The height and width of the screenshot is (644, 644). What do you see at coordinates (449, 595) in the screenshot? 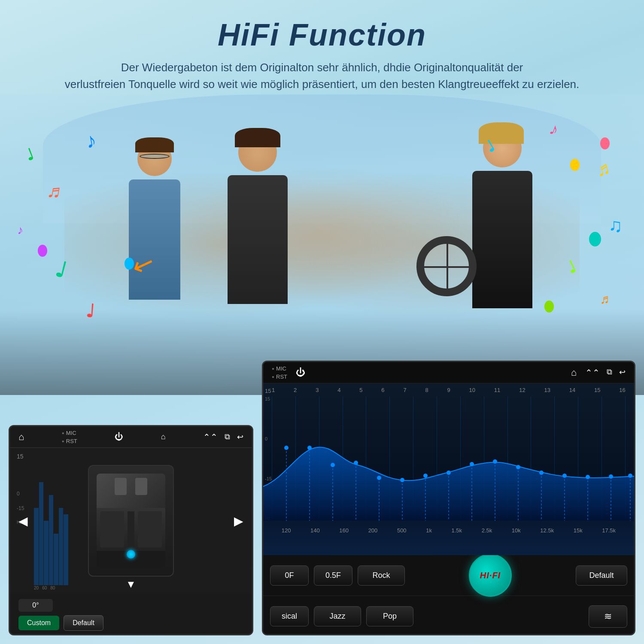
I see `device-right-bottom: 0F 0.5F Rock HI·FI Default sical Jazz Po…` at bounding box center [449, 595].